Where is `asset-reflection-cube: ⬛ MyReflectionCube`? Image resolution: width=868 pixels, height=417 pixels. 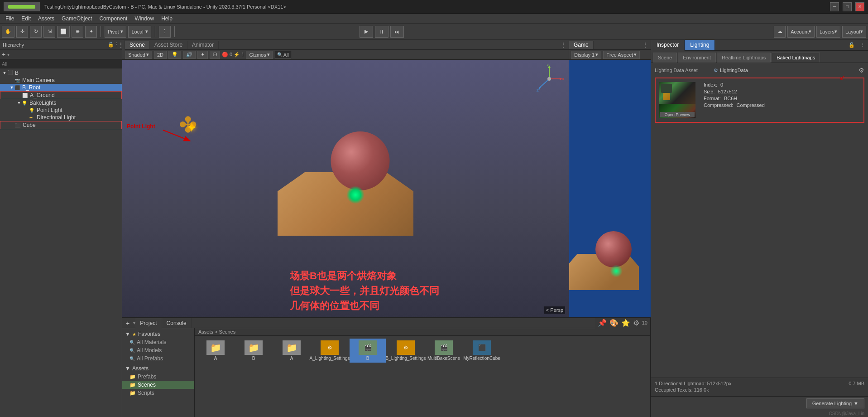 asset-reflection-cube: ⬛ MyReflectionCube is located at coordinates (482, 351).